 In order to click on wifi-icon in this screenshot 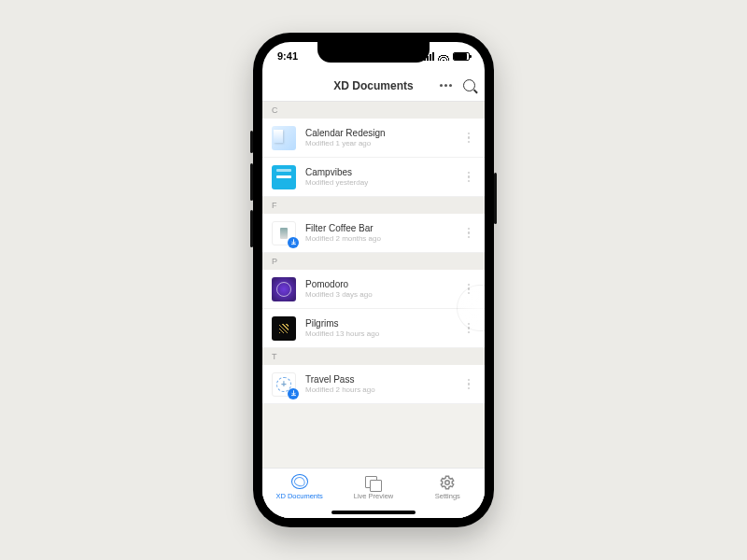, I will do `click(444, 56)`.